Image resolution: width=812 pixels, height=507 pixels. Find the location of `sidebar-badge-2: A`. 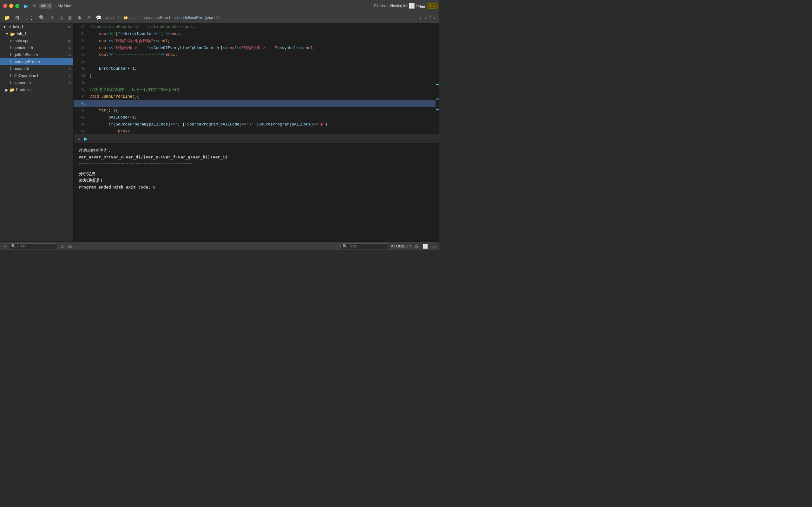

sidebar-badge-2: A is located at coordinates (70, 55).